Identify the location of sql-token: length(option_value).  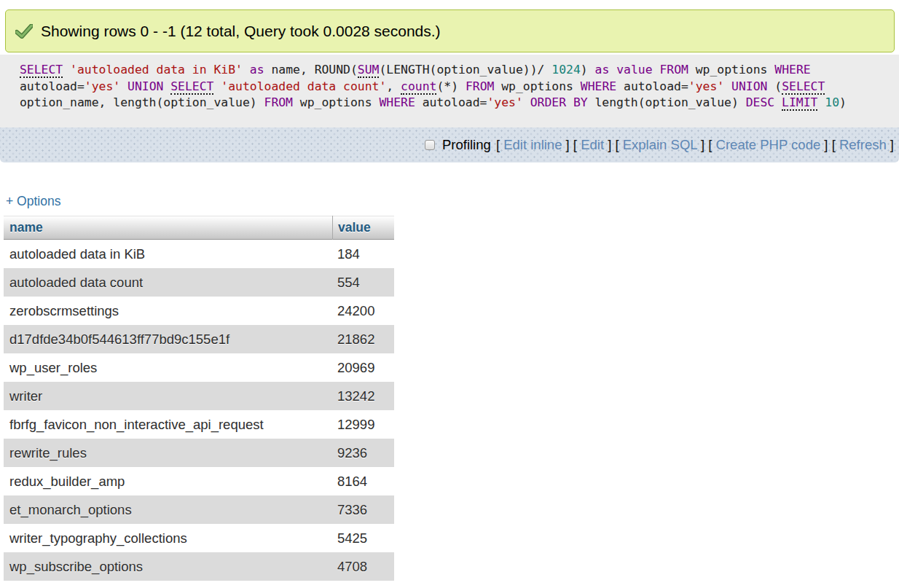
(667, 102).